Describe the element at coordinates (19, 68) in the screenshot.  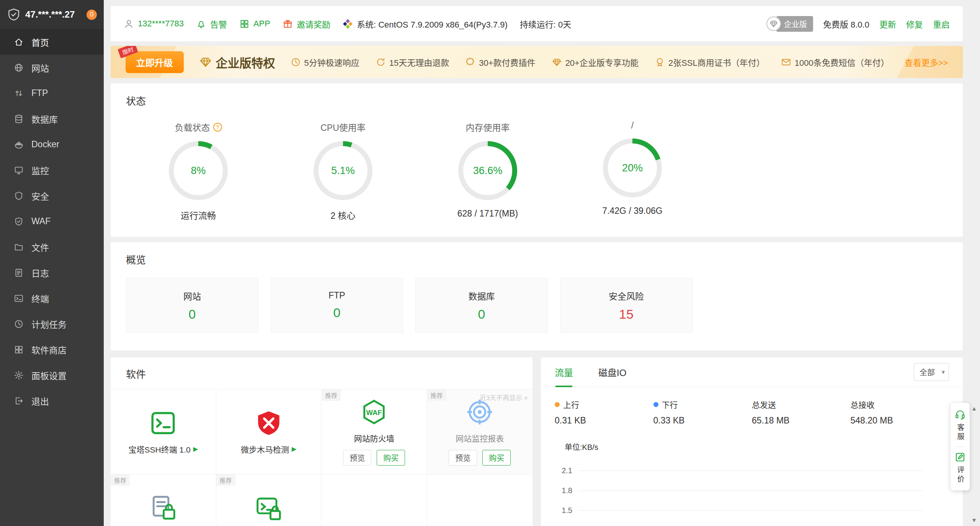
I see `website-icon` at that location.